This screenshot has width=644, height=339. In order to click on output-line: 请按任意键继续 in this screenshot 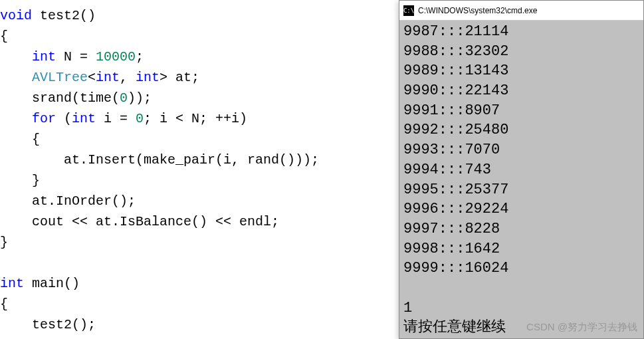, I will do `click(455, 327)`.